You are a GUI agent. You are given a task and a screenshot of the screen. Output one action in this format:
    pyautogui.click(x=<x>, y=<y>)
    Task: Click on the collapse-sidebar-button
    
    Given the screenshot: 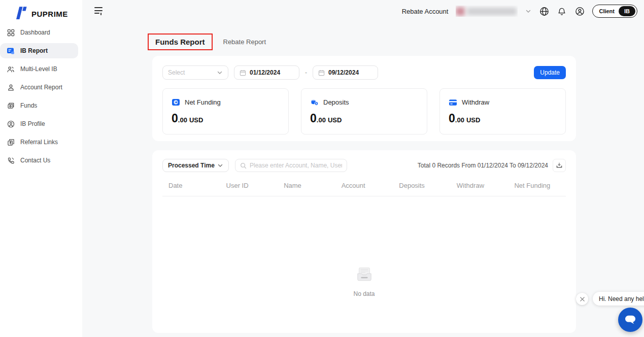 What is the action you would take?
    pyautogui.click(x=99, y=11)
    